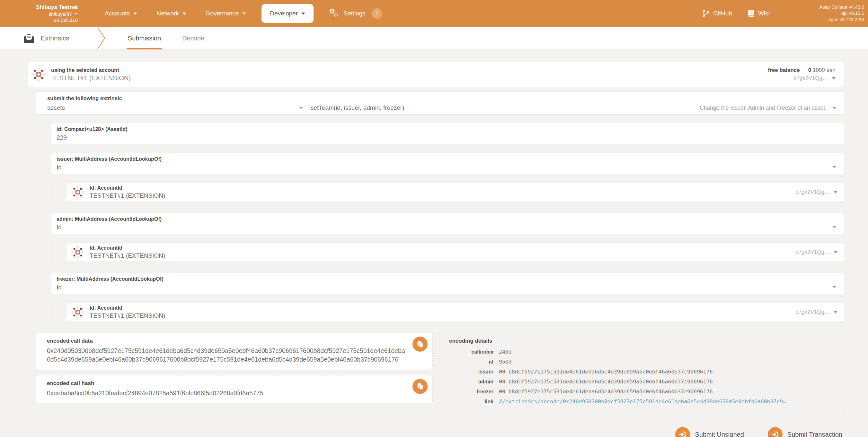 This screenshot has width=868, height=437. Describe the element at coordinates (226, 13) in the screenshot. I see `nav-governance: Governance` at that location.